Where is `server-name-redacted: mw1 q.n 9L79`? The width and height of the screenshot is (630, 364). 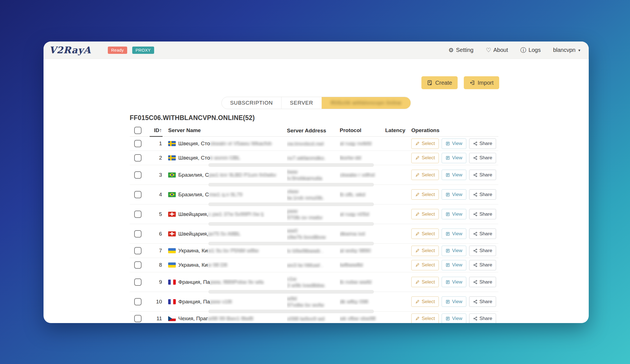
server-name-redacted: mw1 q.n 9L79 is located at coordinates (226, 195).